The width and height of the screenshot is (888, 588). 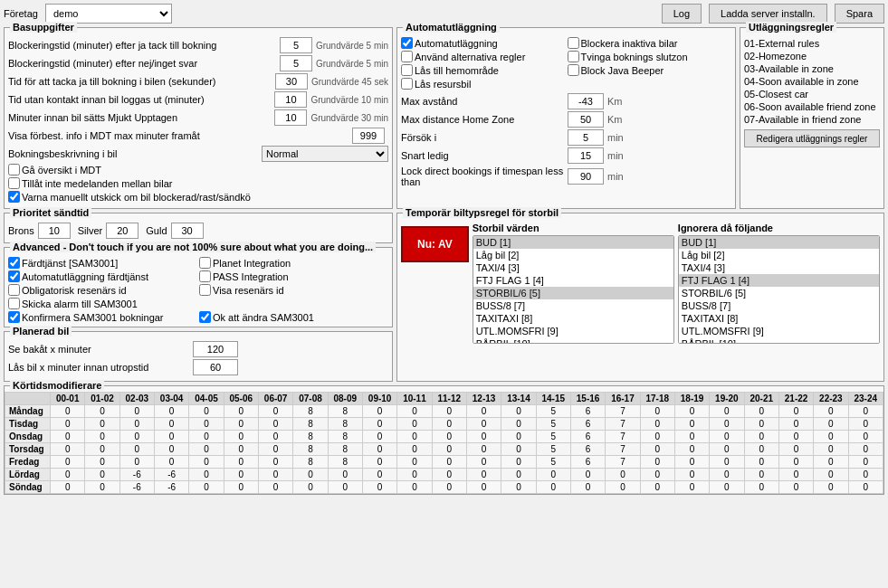 I want to click on kort-cell-5-2: -6, so click(x=137, y=475).